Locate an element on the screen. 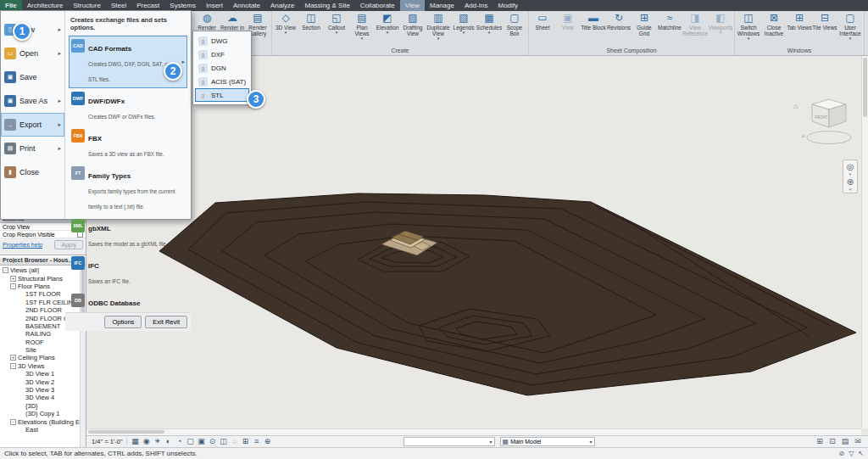  export-submenu-item: DWF DWF/DWFx Creates DWF or DWFx files. is located at coordinates (128, 107).